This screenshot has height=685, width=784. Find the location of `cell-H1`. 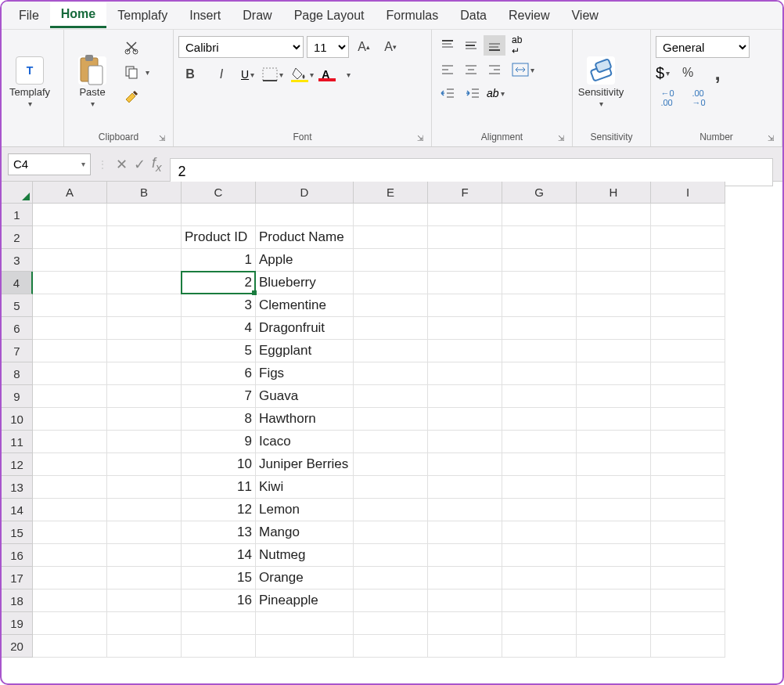

cell-H1 is located at coordinates (613, 215).